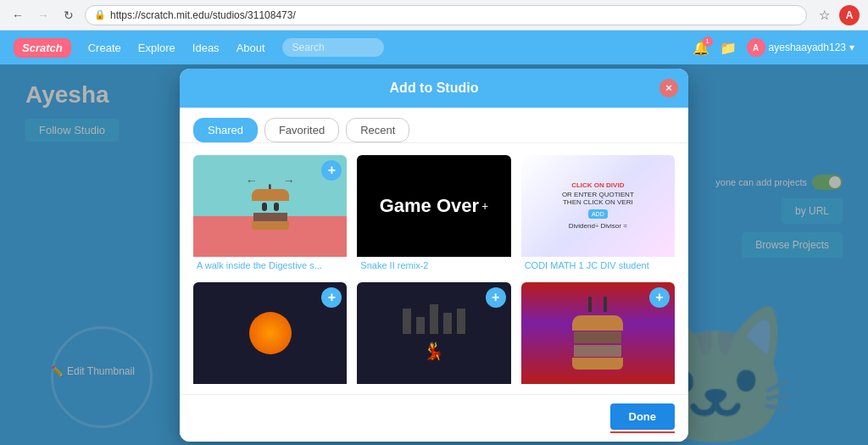  Describe the element at coordinates (496, 298) in the screenshot. I see `add-project-dance-button: +` at that location.